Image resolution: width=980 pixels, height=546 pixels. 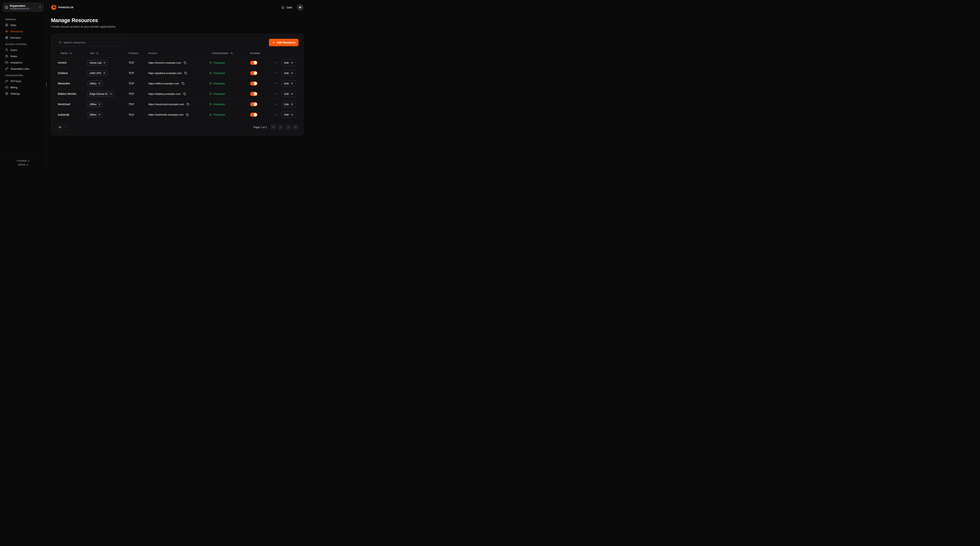 What do you see at coordinates (46, 84) in the screenshot?
I see `sidebar-resize-handle` at bounding box center [46, 84].